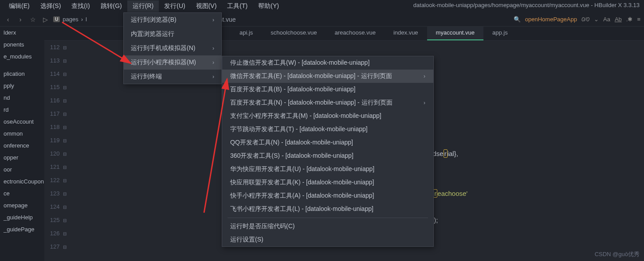 The width and height of the screenshot is (644, 261). I want to click on word-icon: Ab, so click(618, 19).